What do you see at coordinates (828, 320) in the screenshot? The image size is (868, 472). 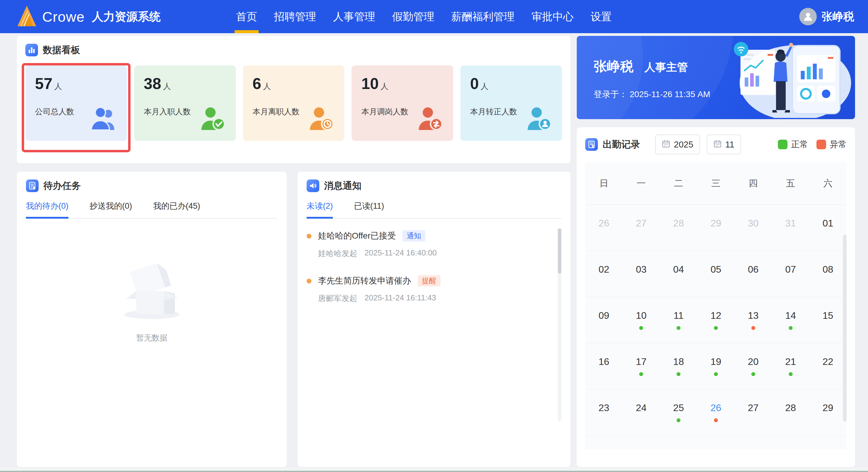 I see `calendar-day-cell: 15` at bounding box center [828, 320].